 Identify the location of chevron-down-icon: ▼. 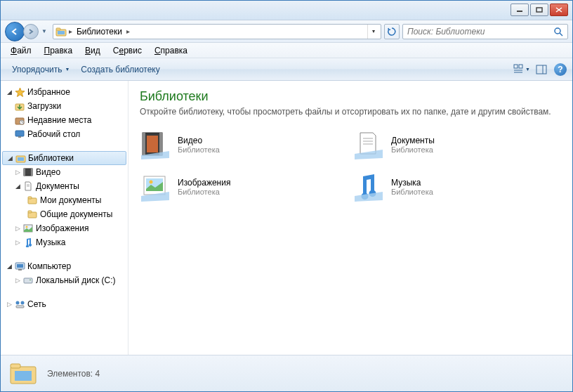
(67, 69).